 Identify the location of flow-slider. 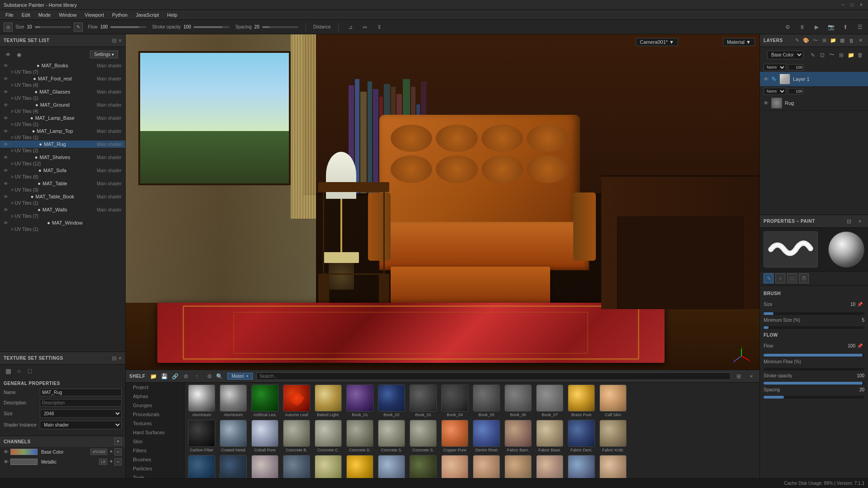
(128, 27).